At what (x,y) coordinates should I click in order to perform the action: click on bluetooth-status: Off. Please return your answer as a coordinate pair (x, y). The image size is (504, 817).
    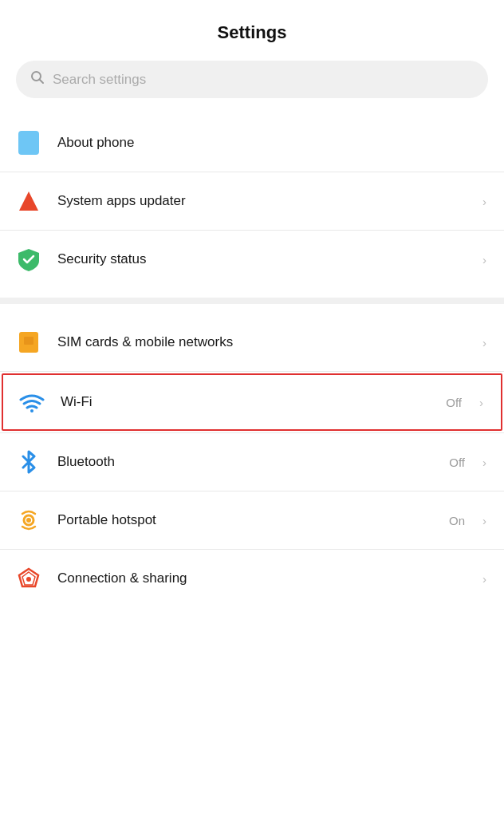
    Looking at the image, I should click on (457, 463).